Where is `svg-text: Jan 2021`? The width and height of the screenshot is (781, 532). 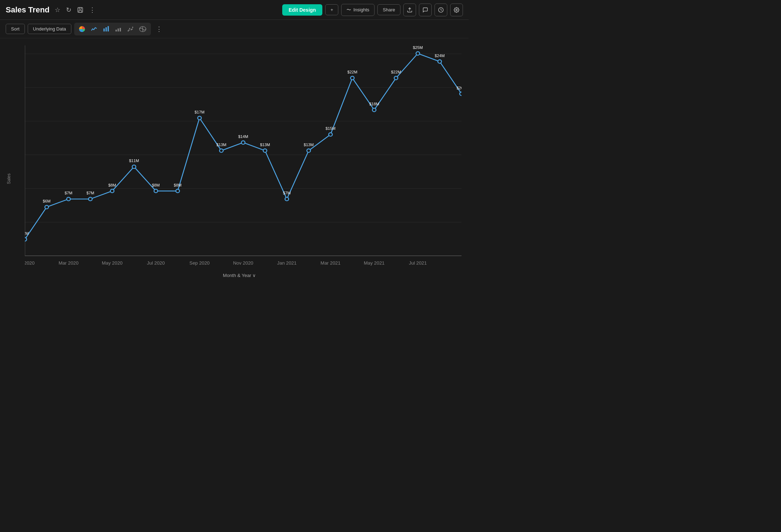
svg-text: Jan 2021 is located at coordinates (287, 263).